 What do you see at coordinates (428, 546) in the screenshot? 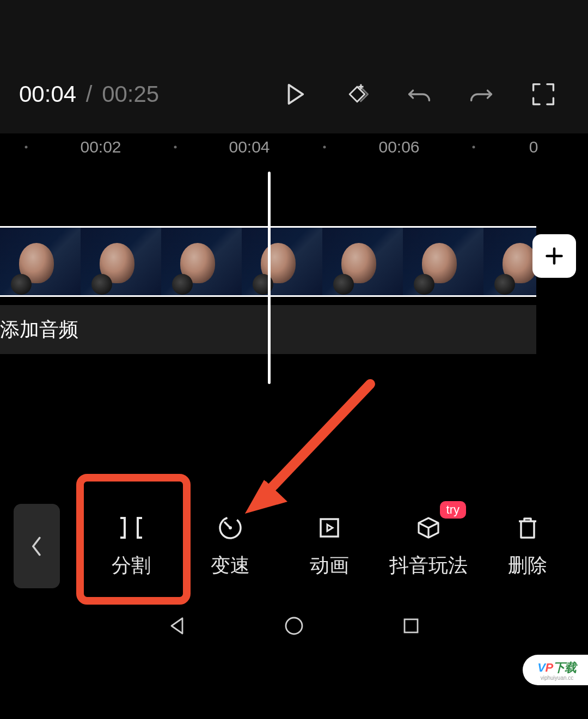
I see `tool-douyin-effects: try 抖音玩法` at bounding box center [428, 546].